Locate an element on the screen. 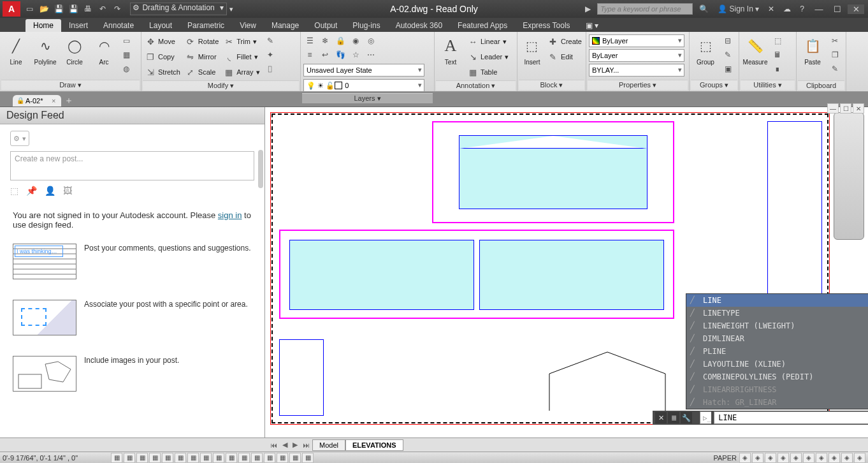  ducs-toggle-icon: ▦ is located at coordinates (219, 458).